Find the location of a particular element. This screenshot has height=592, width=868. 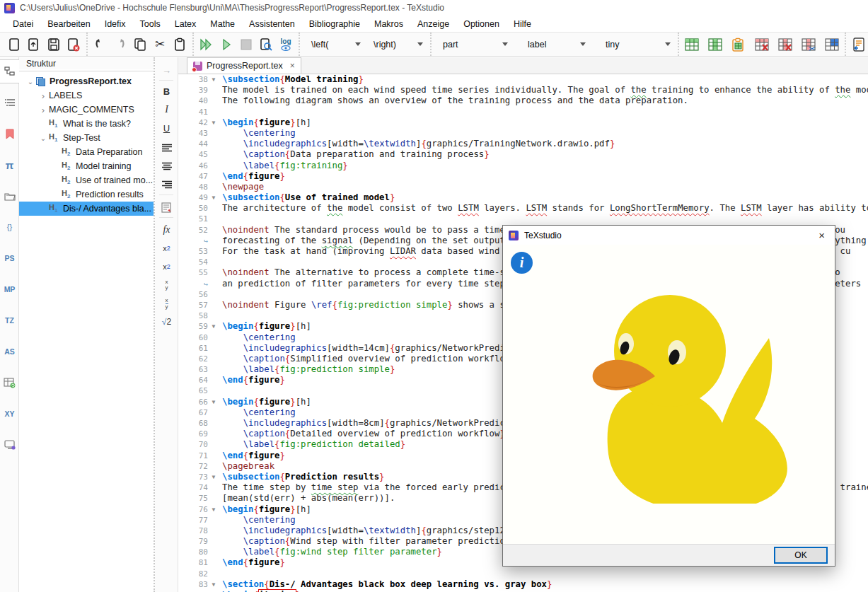

remove-row-icon is located at coordinates (762, 45).